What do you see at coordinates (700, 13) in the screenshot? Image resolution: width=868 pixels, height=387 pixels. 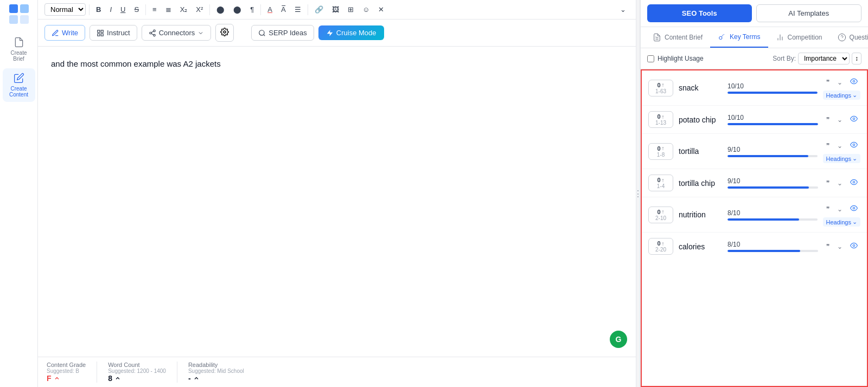 I see `seo-tools-button: SEO Tools` at bounding box center [700, 13].